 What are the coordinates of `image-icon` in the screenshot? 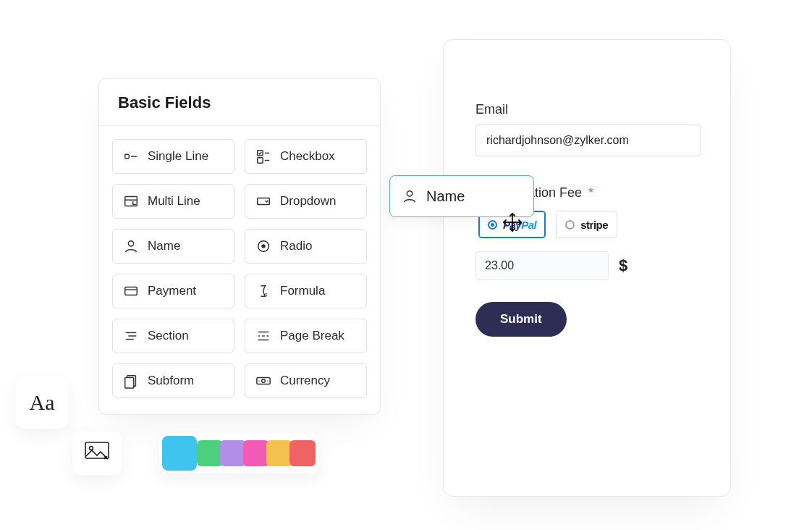 It's located at (97, 453).